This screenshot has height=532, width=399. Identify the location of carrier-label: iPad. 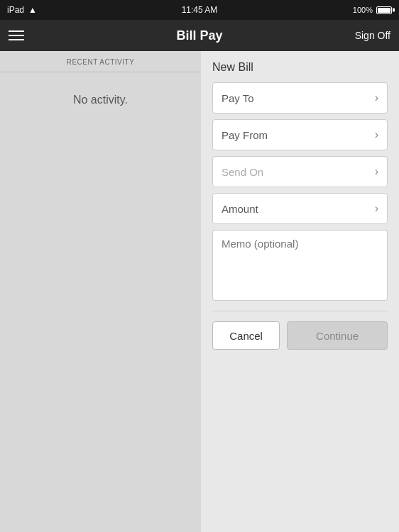
(16, 10).